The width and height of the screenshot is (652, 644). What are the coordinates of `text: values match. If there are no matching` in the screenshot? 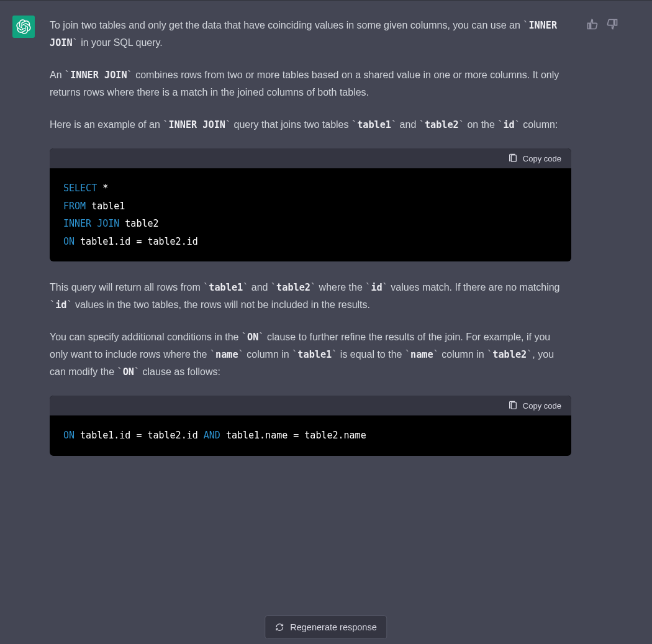 It's located at (474, 287).